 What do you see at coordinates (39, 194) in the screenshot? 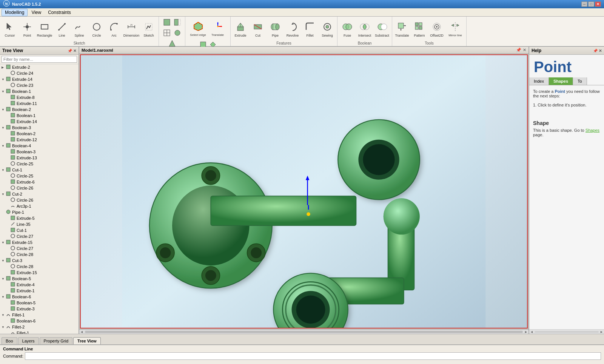
I see `tree-item: ▼Cut-2` at bounding box center [39, 194].